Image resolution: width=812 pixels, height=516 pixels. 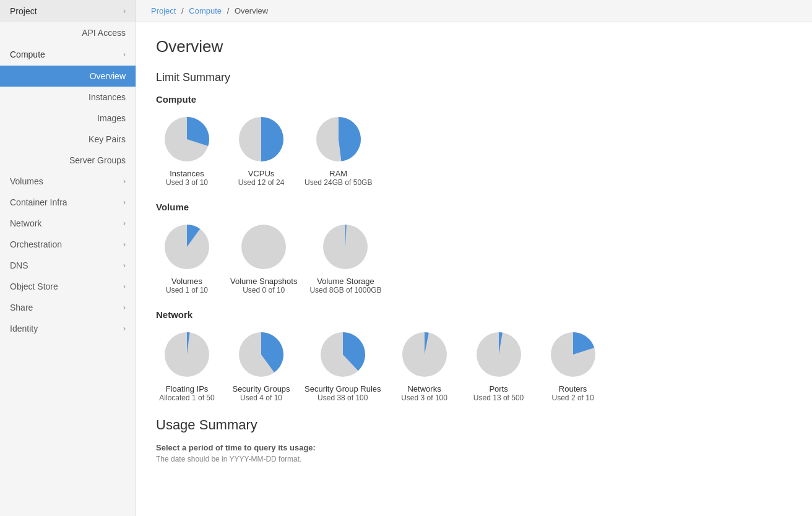 I want to click on network-charts-row: Floating IPsAllocated 1 of 50 Security G…, so click(x=474, y=366).